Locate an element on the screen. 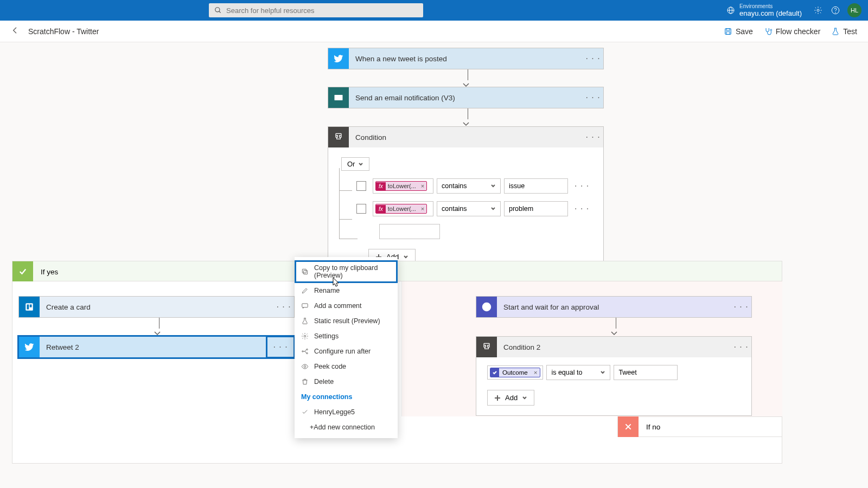  help-icon is located at coordinates (835, 10).